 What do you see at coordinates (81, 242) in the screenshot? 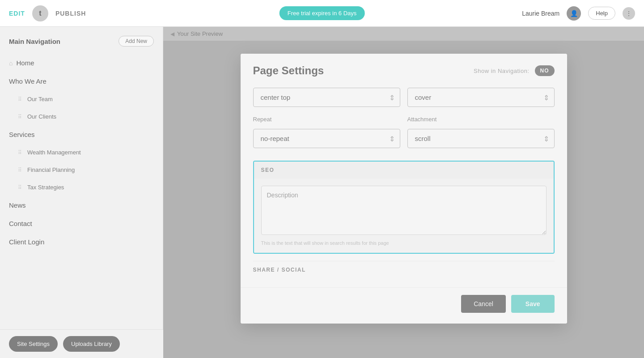
I see `sidebar-item-client-login: Client Login` at bounding box center [81, 242].